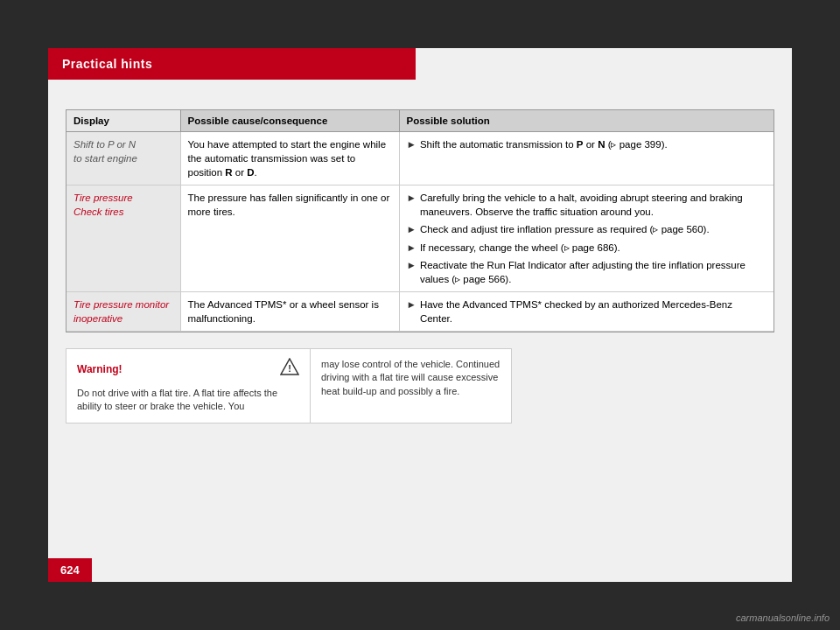 Image resolution: width=840 pixels, height=630 pixels. Describe the element at coordinates (587, 312) in the screenshot. I see `row3-solution-1: ► Have the Advanced TPMS* checked by an …` at that location.